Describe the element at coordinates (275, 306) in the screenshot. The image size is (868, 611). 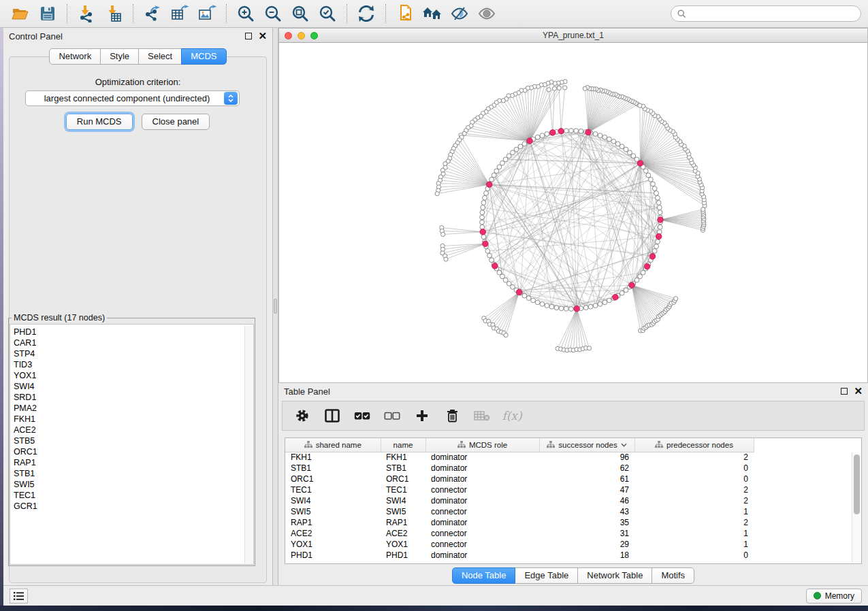
I see `splitter-grip` at that location.